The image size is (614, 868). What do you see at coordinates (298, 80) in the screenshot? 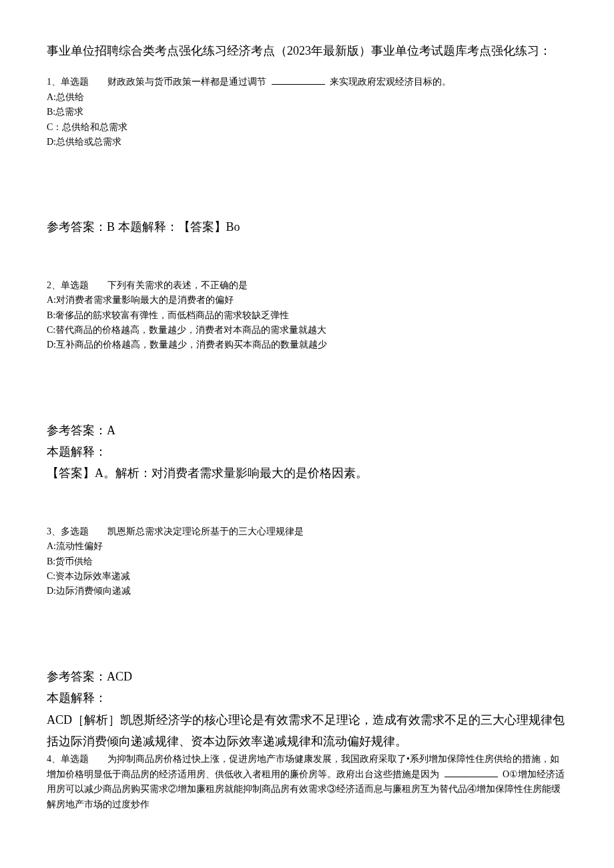
I see `q1-blank` at bounding box center [298, 80].